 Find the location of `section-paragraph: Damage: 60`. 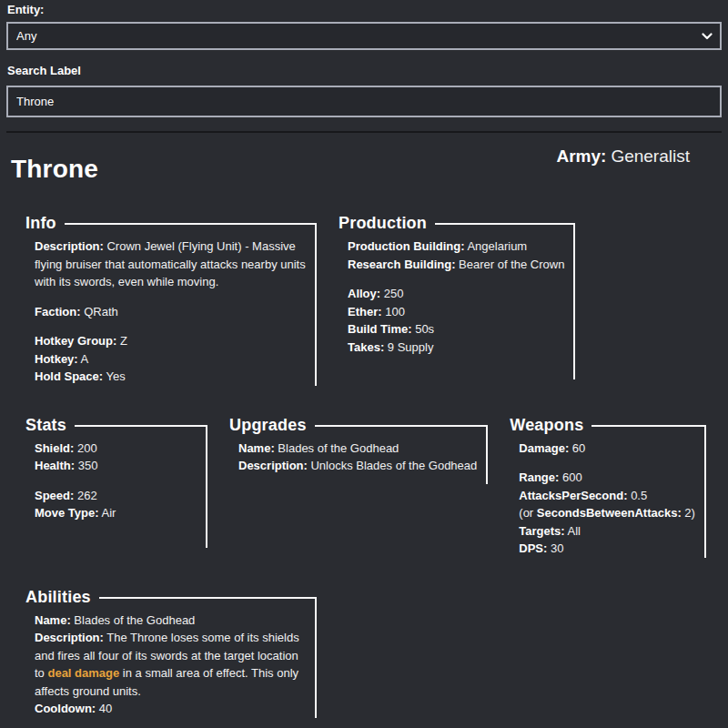

section-paragraph: Damage: 60 is located at coordinates (607, 449).